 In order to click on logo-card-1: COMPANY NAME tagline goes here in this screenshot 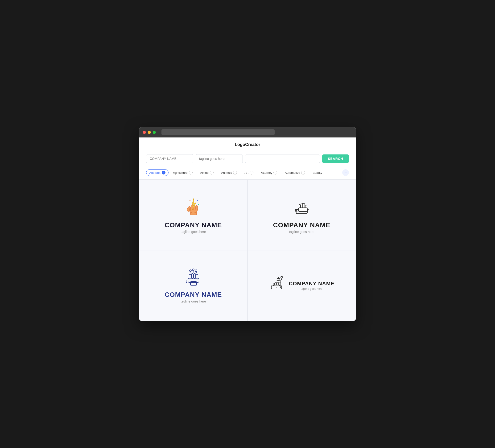, I will do `click(193, 215)`.